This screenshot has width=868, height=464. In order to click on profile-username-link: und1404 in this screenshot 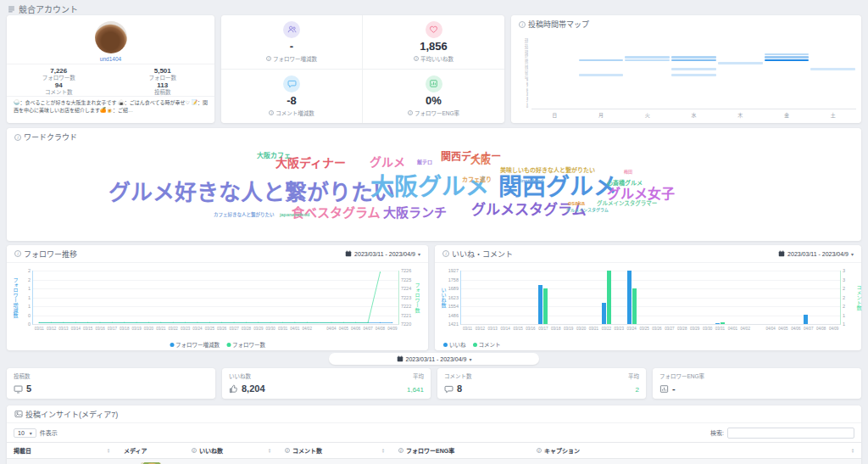, I will do `click(110, 59)`.